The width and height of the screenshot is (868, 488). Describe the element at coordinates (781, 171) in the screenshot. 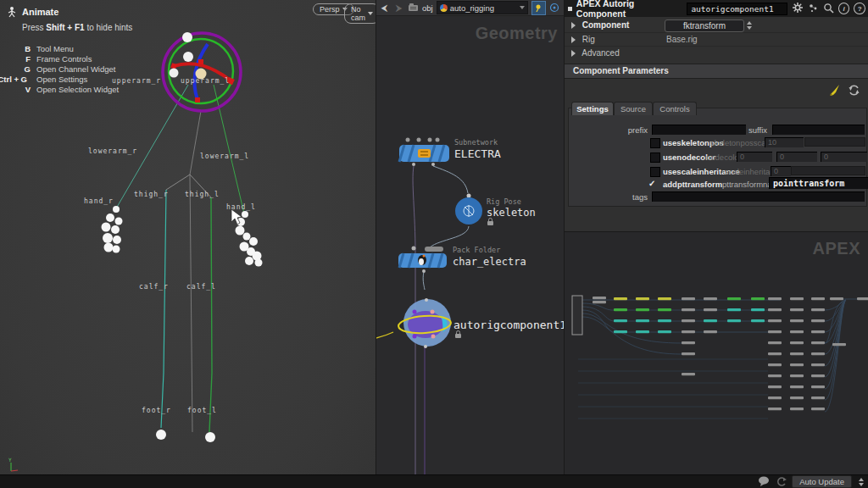

I see `scaleinheritance-input: 0` at that location.